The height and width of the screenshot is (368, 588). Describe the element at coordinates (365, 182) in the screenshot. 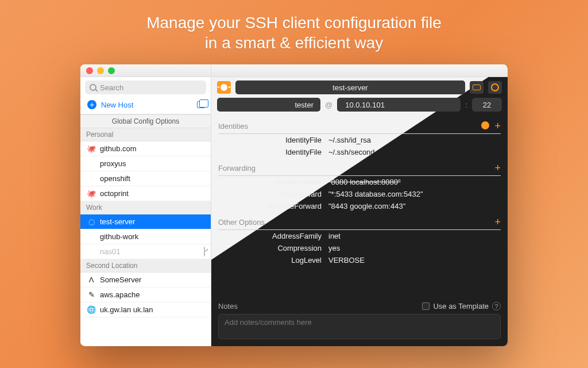

I see `config-value: "8080 localhost:8080"` at that location.